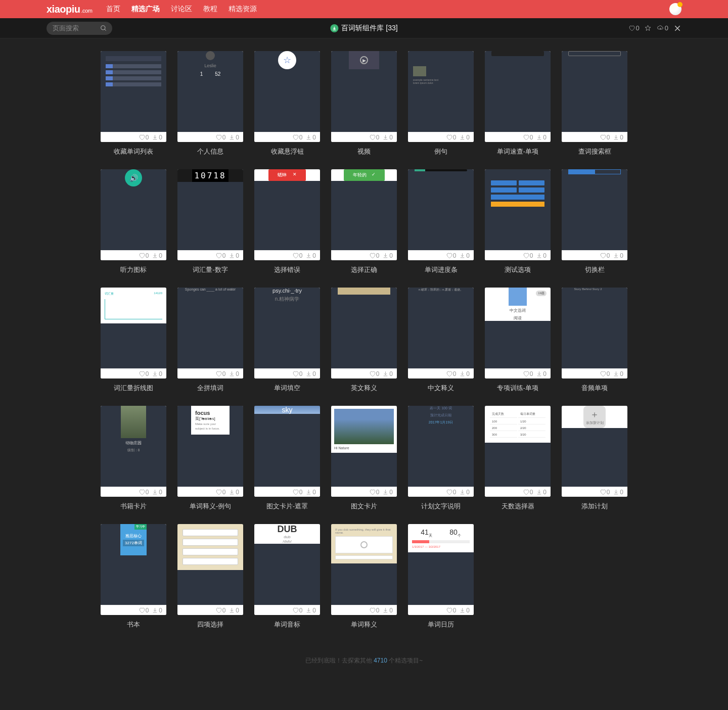 The height and width of the screenshot is (710, 728). Describe the element at coordinates (441, 570) in the screenshot. I see `component-card: 41天80个1/3/2017 — 3/2/2017 0 0` at that location.